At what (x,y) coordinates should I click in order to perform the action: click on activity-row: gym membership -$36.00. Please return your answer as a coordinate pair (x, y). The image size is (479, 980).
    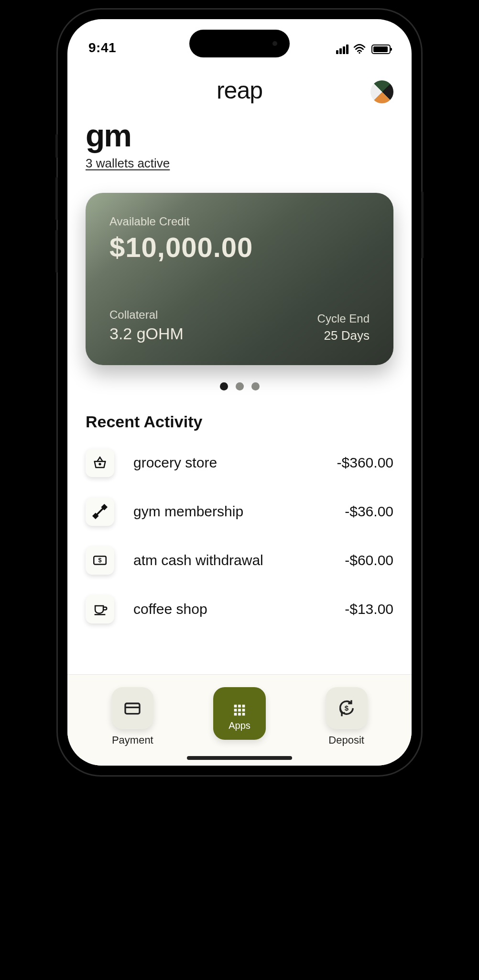
    Looking at the image, I should click on (240, 512).